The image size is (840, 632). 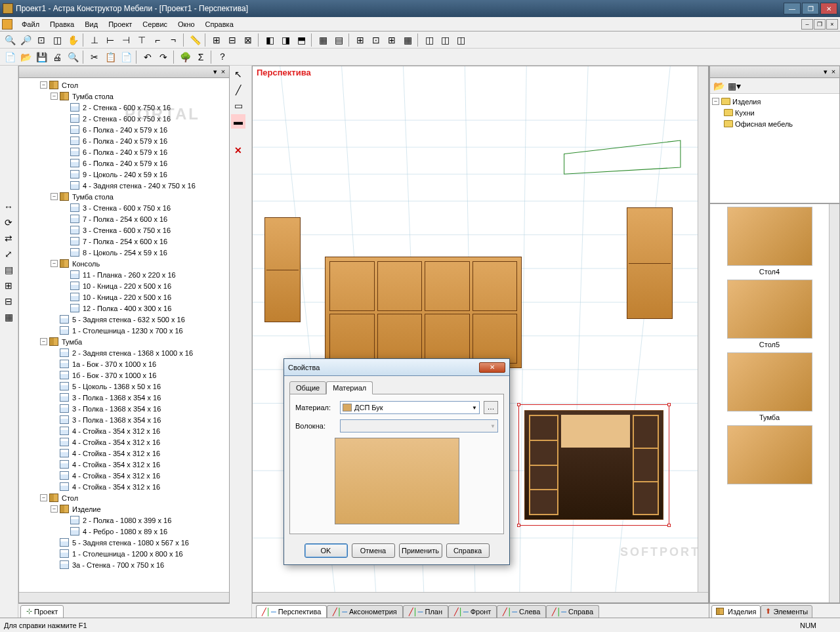 I want to click on tree-row: 1 - Столешница - 1230 x 700 x 16, so click(x=124, y=331).